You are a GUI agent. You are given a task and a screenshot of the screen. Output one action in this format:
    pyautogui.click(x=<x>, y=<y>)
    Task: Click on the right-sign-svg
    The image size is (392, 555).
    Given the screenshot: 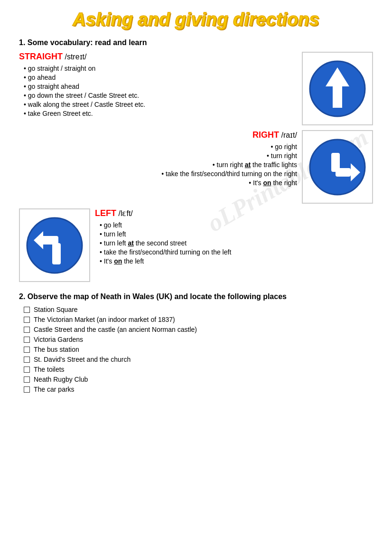 What is the action you would take?
    pyautogui.click(x=337, y=167)
    